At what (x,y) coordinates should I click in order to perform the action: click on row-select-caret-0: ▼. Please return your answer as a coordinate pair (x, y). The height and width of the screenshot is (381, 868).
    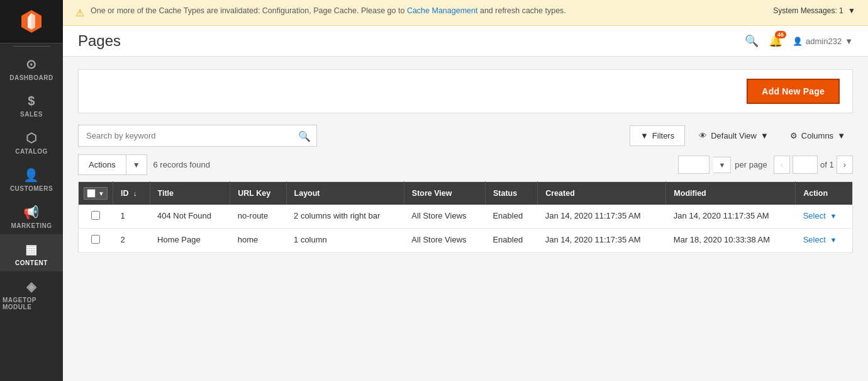
    Looking at the image, I should click on (833, 216).